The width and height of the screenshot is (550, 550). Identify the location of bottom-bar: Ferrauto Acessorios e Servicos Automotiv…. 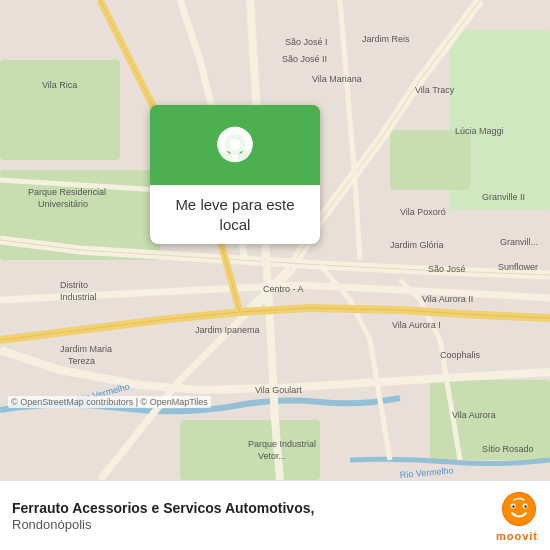
(275, 515).